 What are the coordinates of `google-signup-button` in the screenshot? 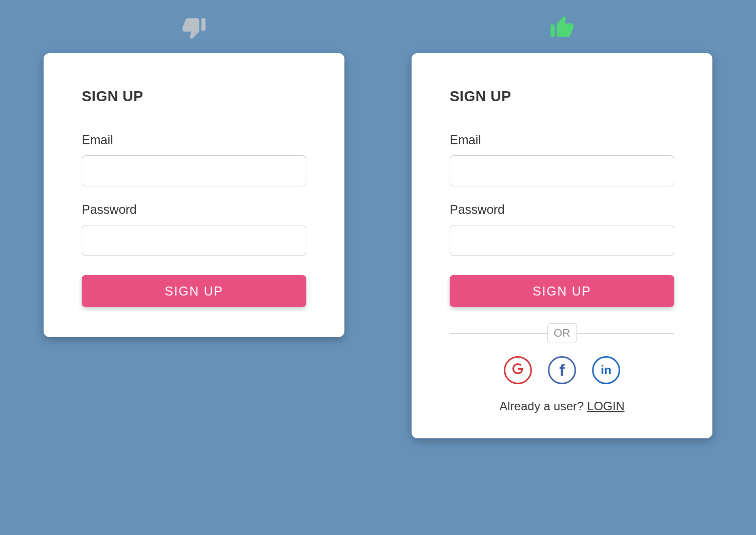 It's located at (518, 370).